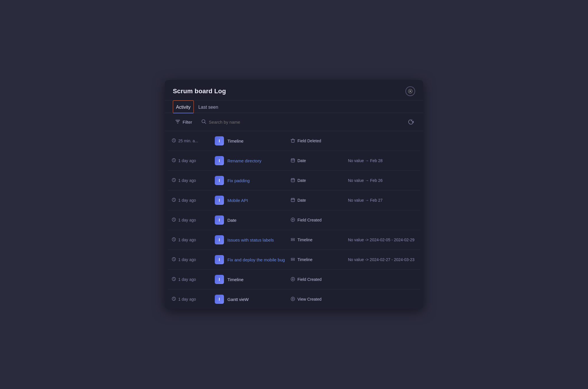 The width and height of the screenshot is (588, 389). Describe the element at coordinates (294, 260) in the screenshot. I see `activity-row: 1 day ago IFix and deploy the mobile bug…` at that location.